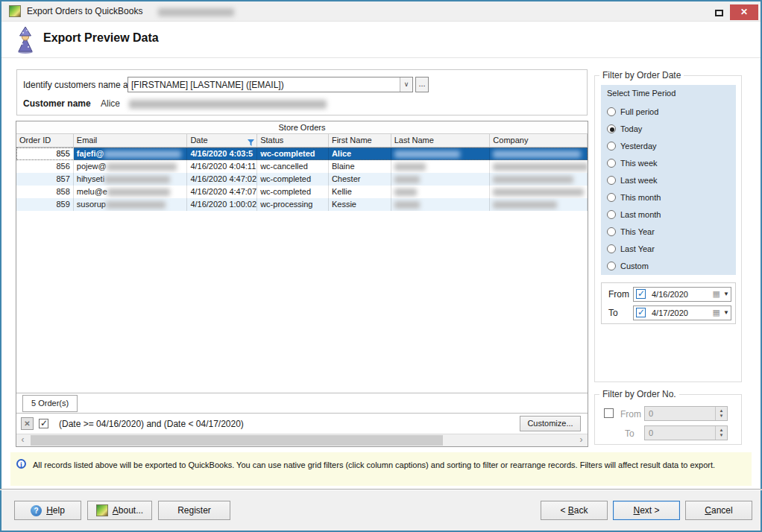  Describe the element at coordinates (625, 129) in the screenshot. I see `radio-today: Today` at that location.